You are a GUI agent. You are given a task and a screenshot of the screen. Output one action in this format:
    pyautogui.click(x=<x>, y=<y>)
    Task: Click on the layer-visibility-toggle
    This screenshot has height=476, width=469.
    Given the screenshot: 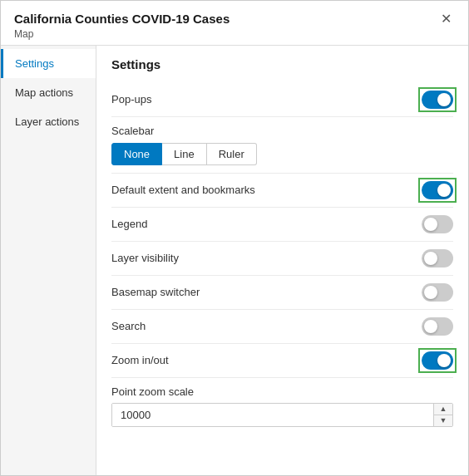 What is the action you would take?
    pyautogui.click(x=437, y=258)
    